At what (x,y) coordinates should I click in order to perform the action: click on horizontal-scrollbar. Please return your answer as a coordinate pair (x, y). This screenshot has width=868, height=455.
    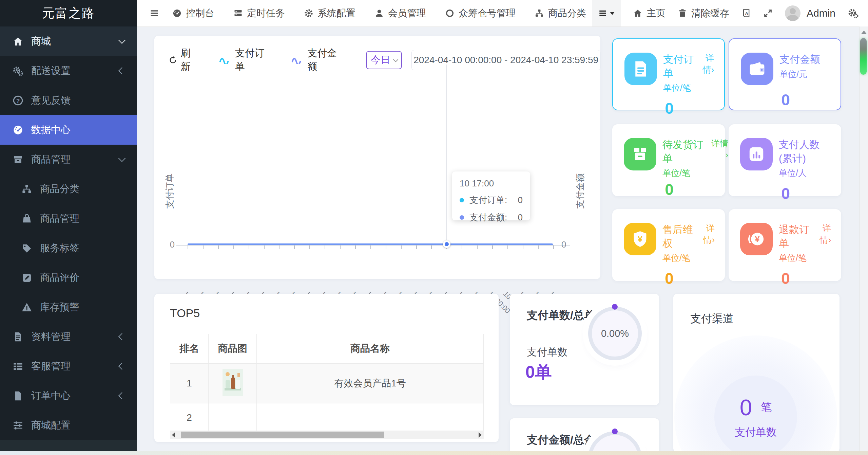
    Looking at the image, I should click on (327, 435).